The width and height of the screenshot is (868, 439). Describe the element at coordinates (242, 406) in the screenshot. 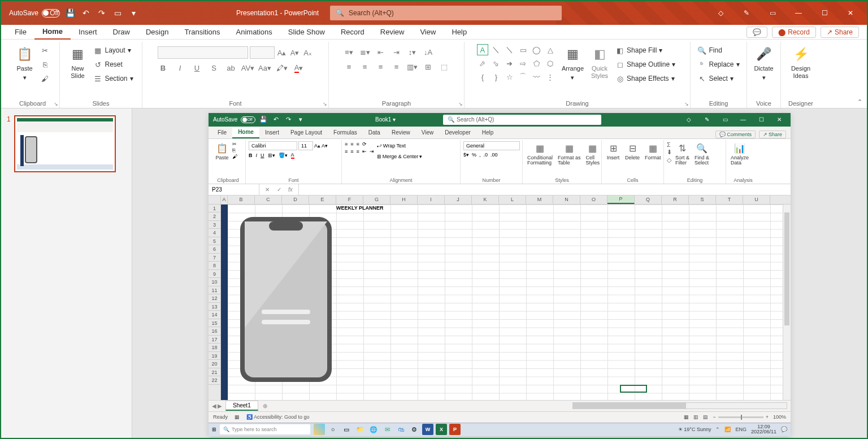

I see `sheet-tab-1: Sheet1` at that location.